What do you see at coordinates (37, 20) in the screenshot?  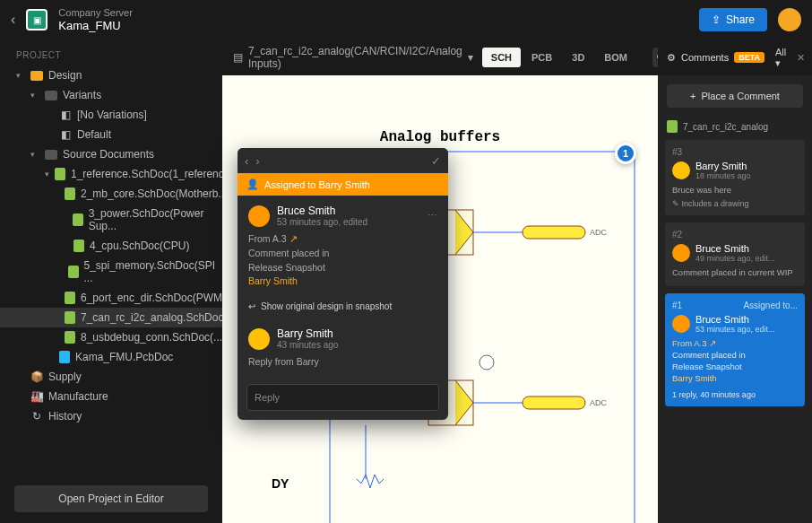 I see `project-logo-icon: ▣` at bounding box center [37, 20].